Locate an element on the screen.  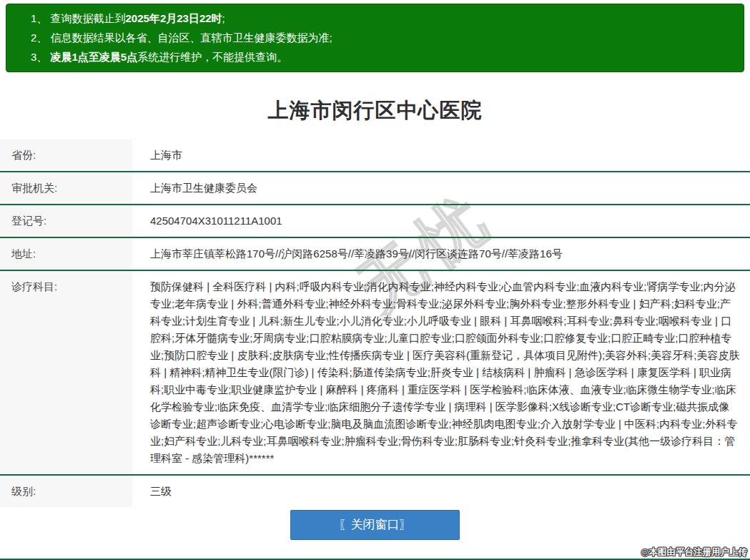
row-value: 上海市 is located at coordinates (441, 155).